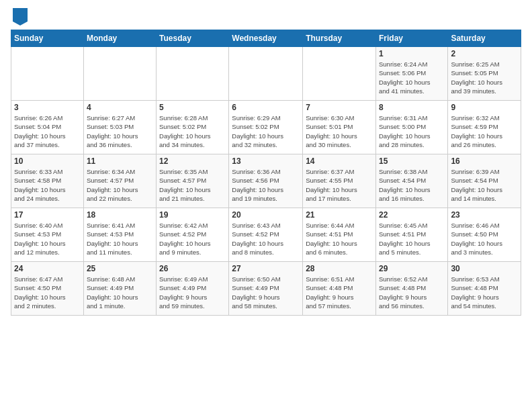  Describe the element at coordinates (484, 54) in the screenshot. I see `day-number: 2` at that location.